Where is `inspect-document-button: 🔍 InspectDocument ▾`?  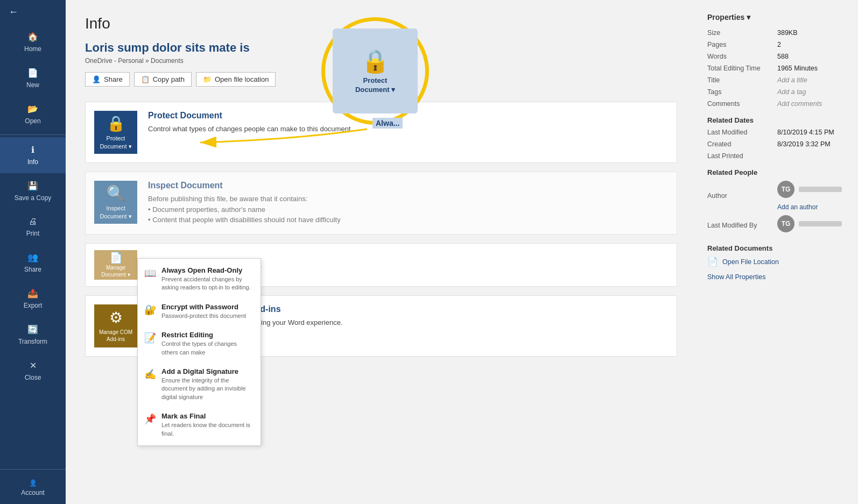 inspect-document-button: 🔍 InspectDocument ▾ is located at coordinates (116, 202).